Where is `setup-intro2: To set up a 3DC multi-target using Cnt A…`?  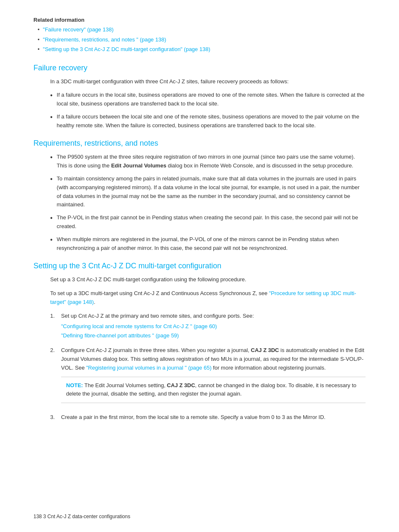 setup-intro2: To set up a 3DC multi-target using Cnt A… is located at coordinates (208, 298).